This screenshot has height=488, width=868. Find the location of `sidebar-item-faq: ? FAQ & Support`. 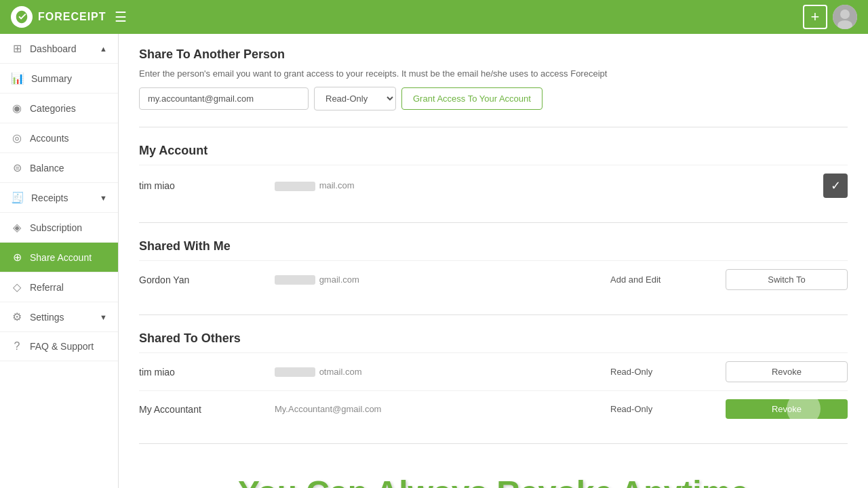

sidebar-item-faq: ? FAQ & Support is located at coordinates (59, 347).